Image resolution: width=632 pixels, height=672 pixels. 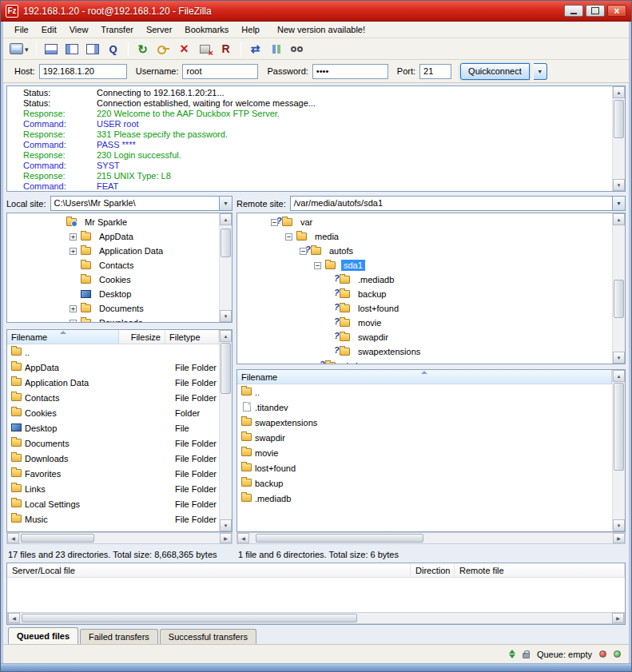 I want to click on file-row: DownloadsFile Folder, so click(x=113, y=459).